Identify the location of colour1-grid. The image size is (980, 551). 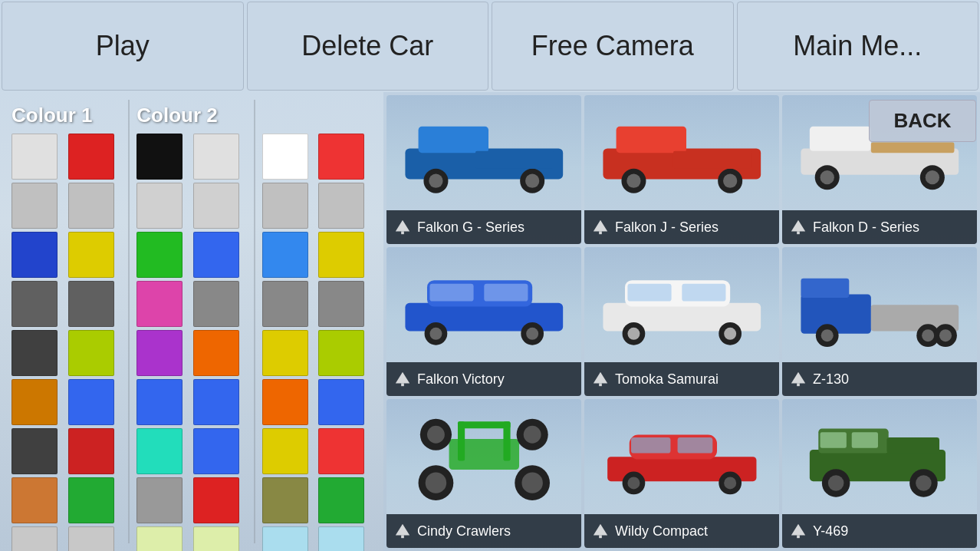
(66, 342).